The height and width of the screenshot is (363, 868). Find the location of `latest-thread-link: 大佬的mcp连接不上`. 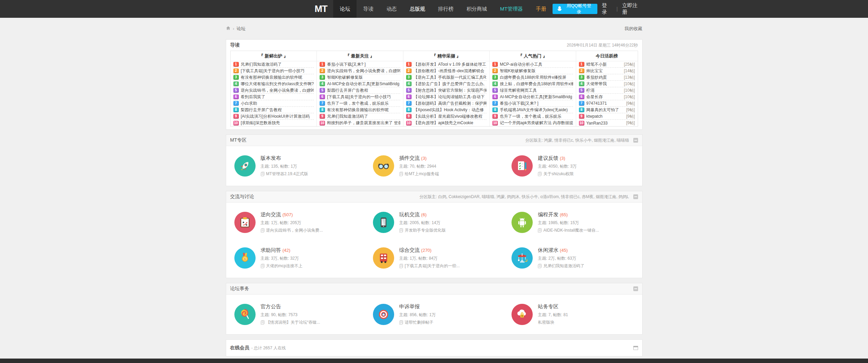

latest-thread-link: 大佬的mcp连接不上 is located at coordinates (285, 266).